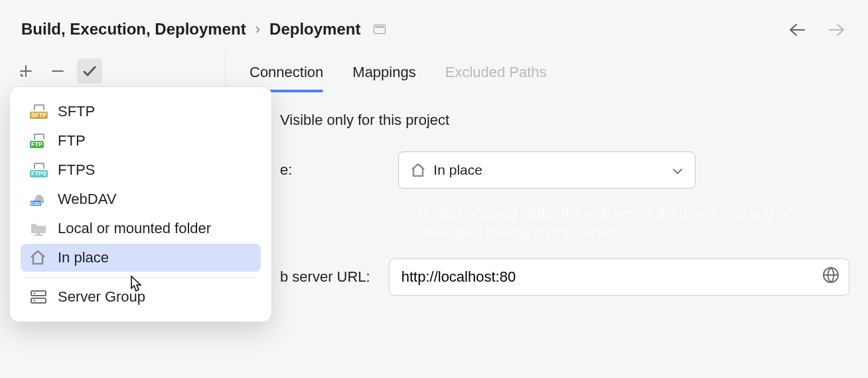  What do you see at coordinates (496, 73) in the screenshot?
I see `tab-excluded-paths: Excluded Paths` at bounding box center [496, 73].